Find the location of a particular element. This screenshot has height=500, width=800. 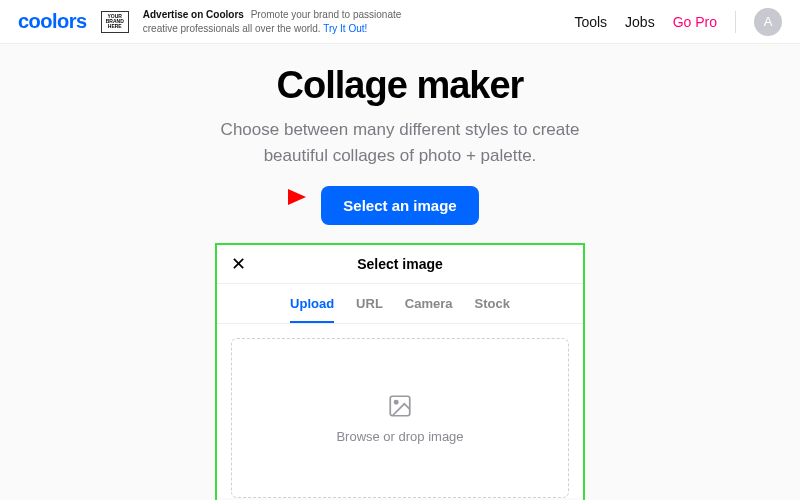

tab-stock: Stock is located at coordinates (492, 310).